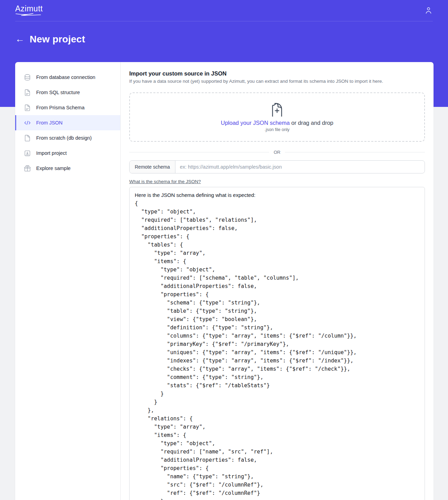  I want to click on azimutt-logo: Azimutt, so click(30, 10).